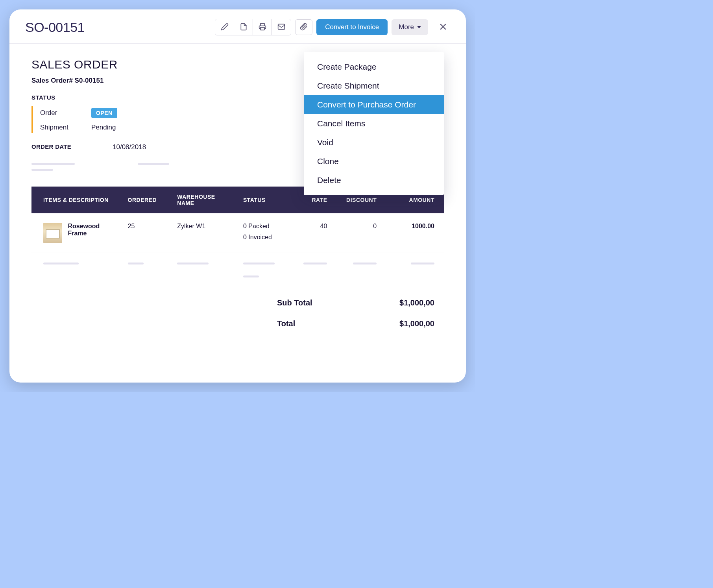  I want to click on col-ordered: ORDERED, so click(147, 200).